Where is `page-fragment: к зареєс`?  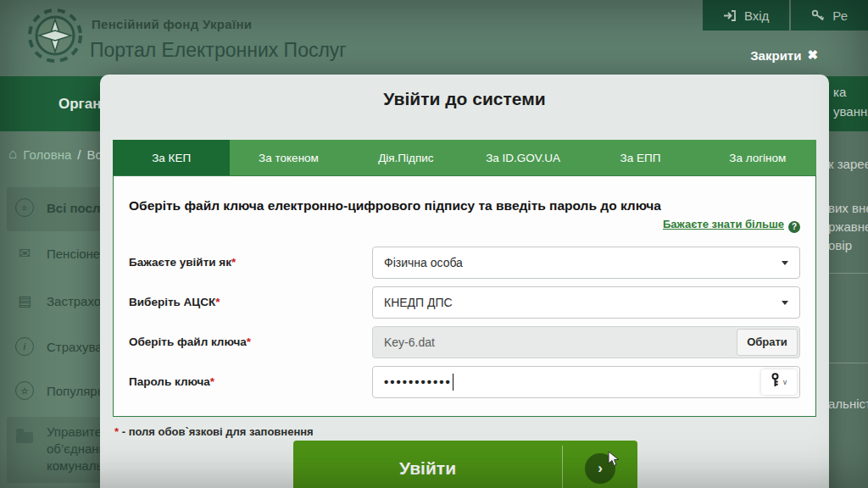 page-fragment: к зареєс is located at coordinates (848, 164).